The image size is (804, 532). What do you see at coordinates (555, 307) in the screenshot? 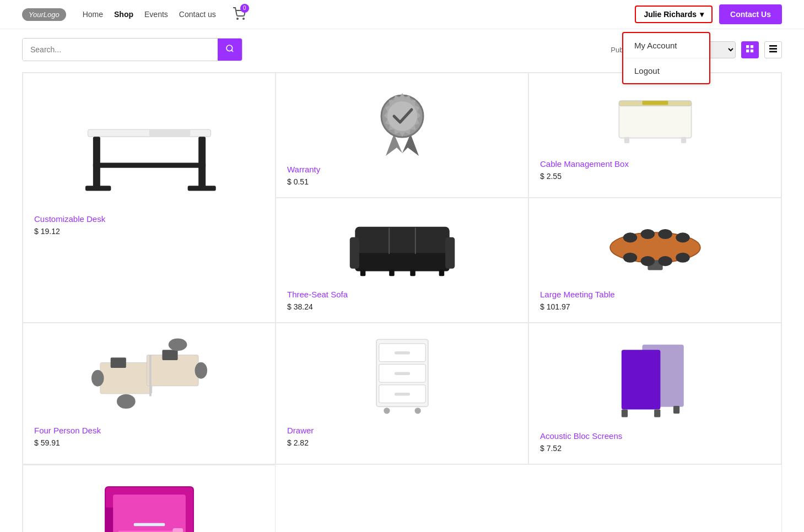
I see `product-price-meeting-table: $ 101.97` at bounding box center [555, 307].